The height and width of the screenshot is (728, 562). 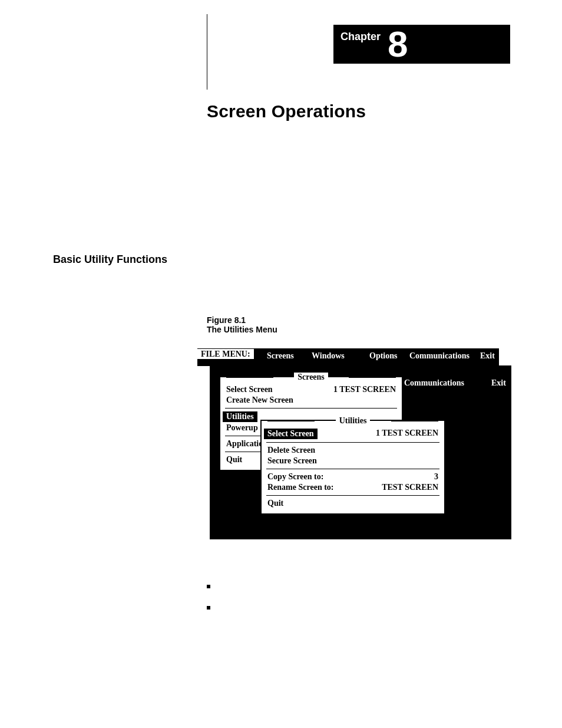 I want to click on copy-screen-value: 3, so click(x=436, y=477).